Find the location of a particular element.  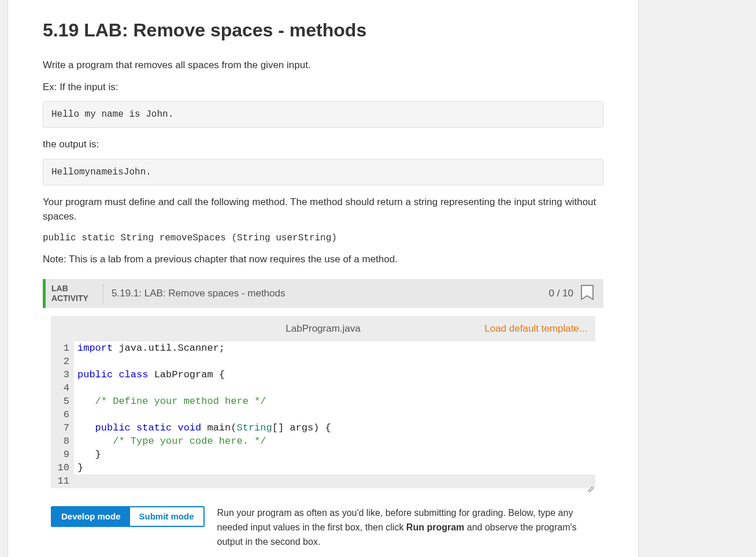

gutter-line: 5 is located at coordinates (62, 401).